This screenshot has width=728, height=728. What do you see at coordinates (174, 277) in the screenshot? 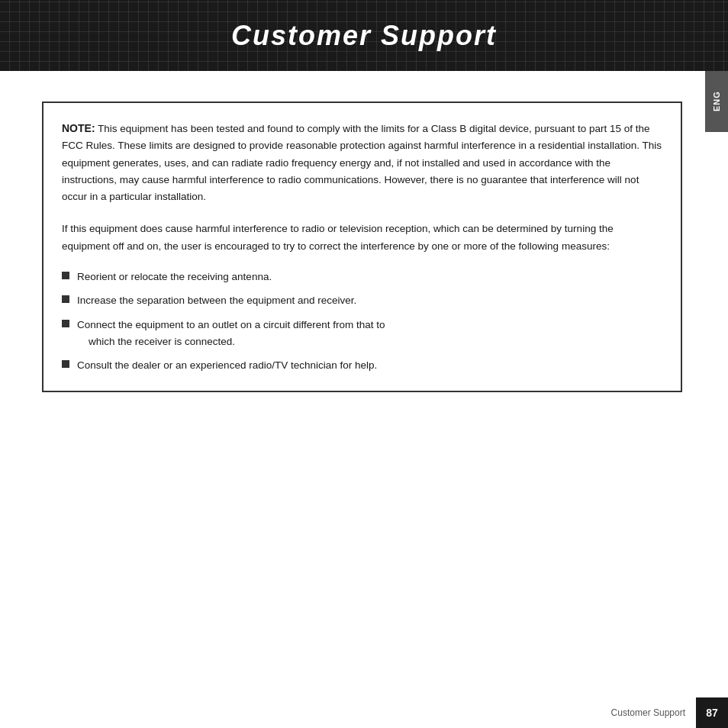
I see `list-item-text: Reorient or relocate the receiving anten…` at bounding box center [174, 277].